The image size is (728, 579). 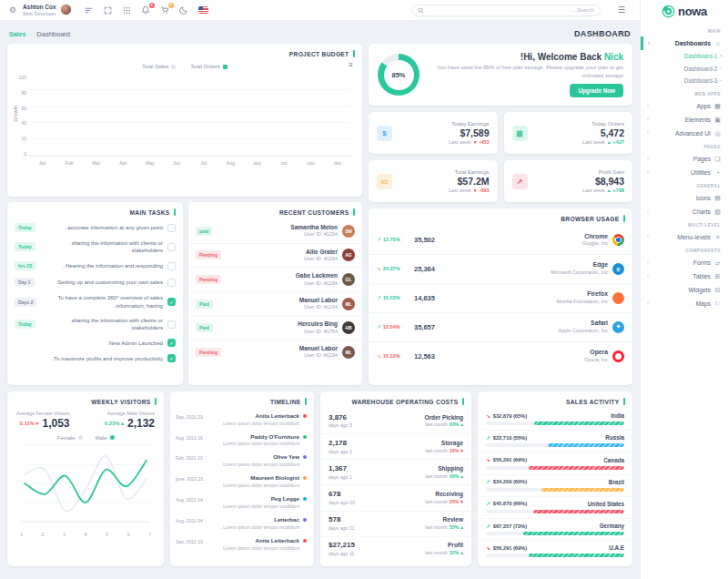 I want to click on customer-row: PaidManuel LaborUser ID: #1234ML, so click(x=275, y=304).